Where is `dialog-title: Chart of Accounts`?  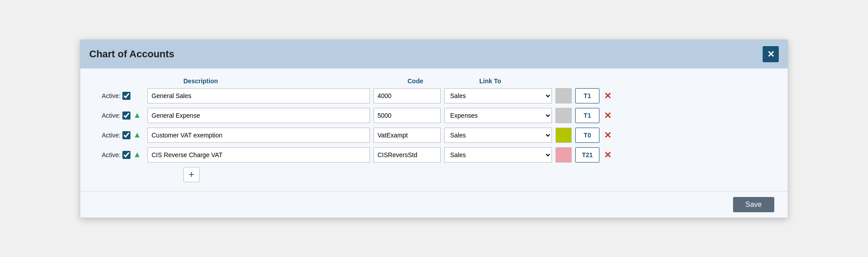 dialog-title: Chart of Accounts is located at coordinates (132, 54).